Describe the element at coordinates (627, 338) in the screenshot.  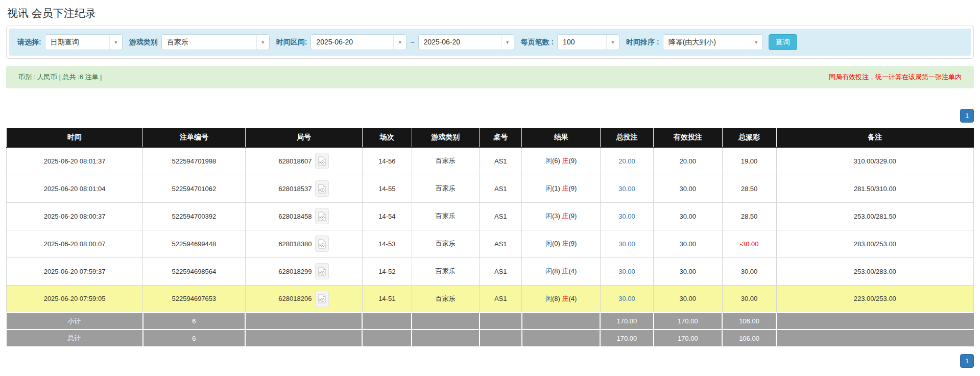
I see `summary-total-bet: 170.00` at that location.